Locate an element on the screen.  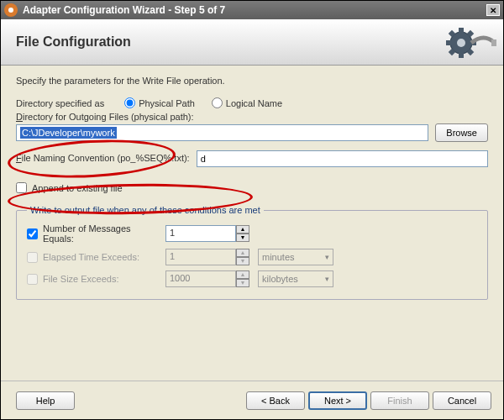
elapsed-time-unit-select: minutes is located at coordinates (296, 257).